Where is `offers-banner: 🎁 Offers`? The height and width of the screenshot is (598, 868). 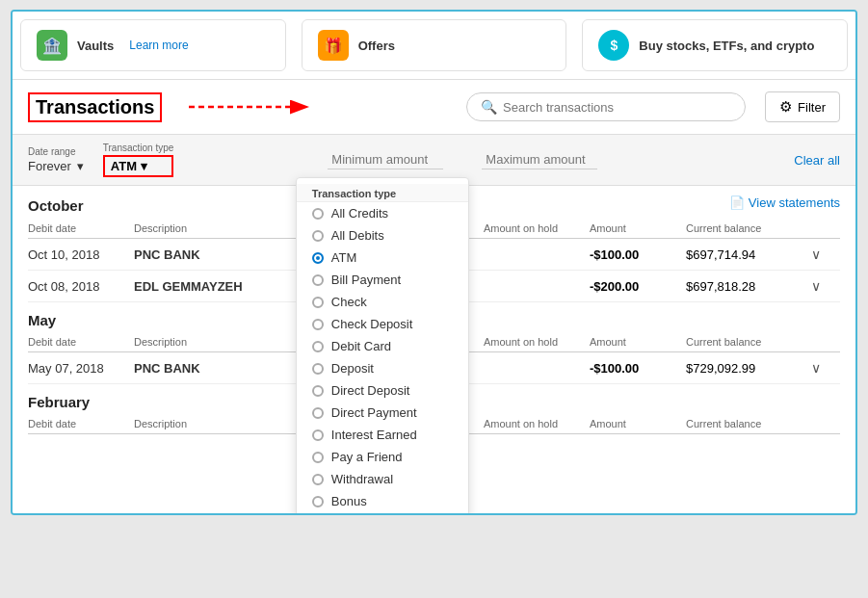
offers-banner: 🎁 Offers is located at coordinates (434, 45).